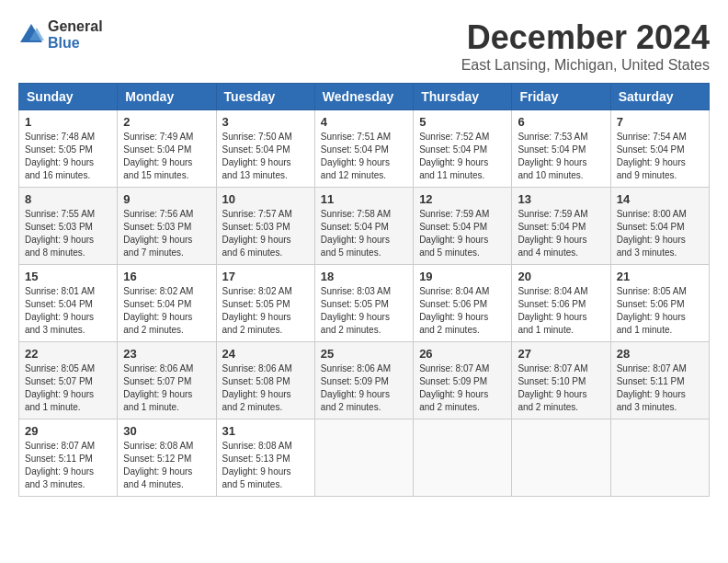 Image resolution: width=728 pixels, height=563 pixels. What do you see at coordinates (364, 149) in the screenshot?
I see `calendar-cell: 4 Sunrise: 7:51 AM Sunset: 5:04 PM Dayli…` at bounding box center [364, 149].